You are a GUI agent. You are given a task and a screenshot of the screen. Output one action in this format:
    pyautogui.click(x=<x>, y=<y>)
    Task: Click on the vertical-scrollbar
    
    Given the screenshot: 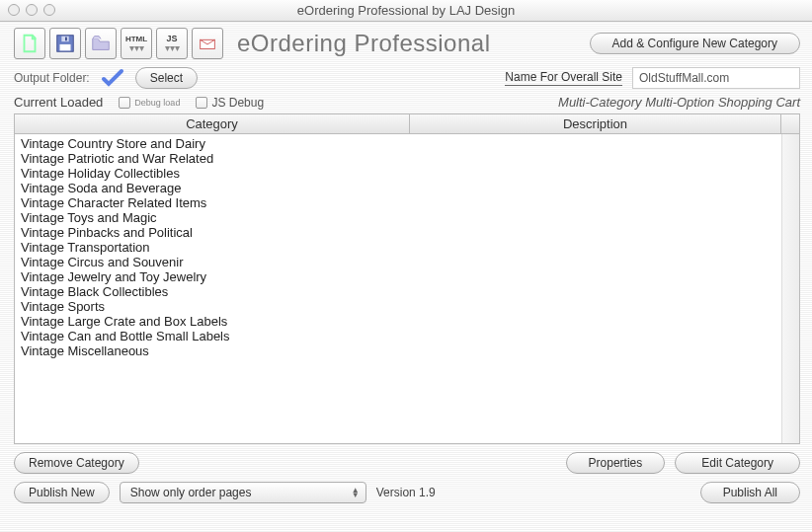 What is the action you would take?
    pyautogui.click(x=790, y=288)
    